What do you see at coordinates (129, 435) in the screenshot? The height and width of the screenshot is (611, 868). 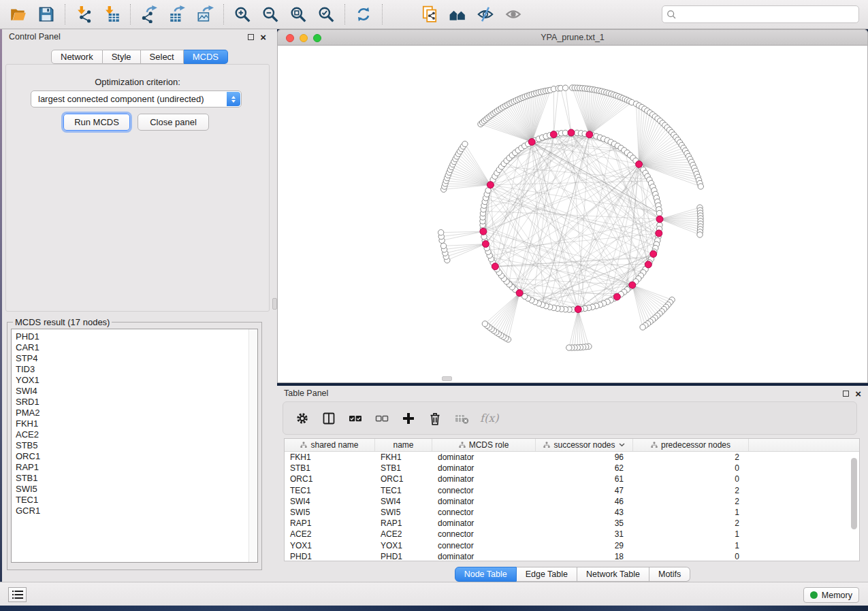 I see `mcds-result-item: ACE2` at bounding box center [129, 435].